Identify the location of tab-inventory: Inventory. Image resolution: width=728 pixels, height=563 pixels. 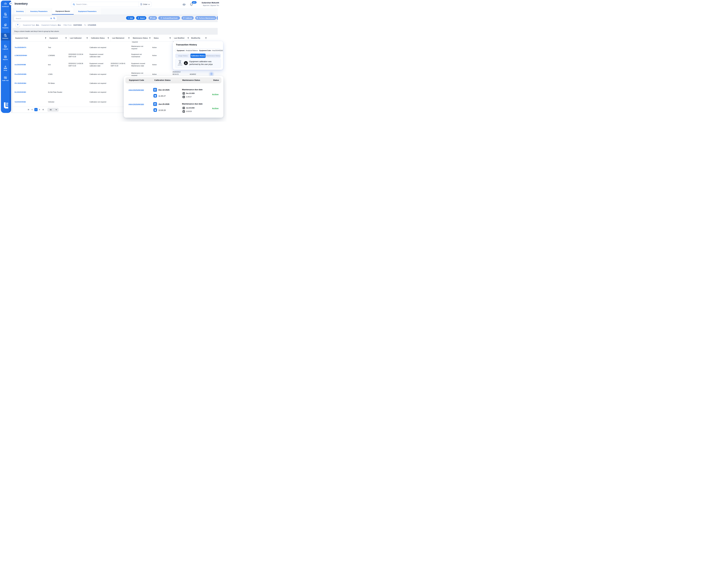
(20, 11).